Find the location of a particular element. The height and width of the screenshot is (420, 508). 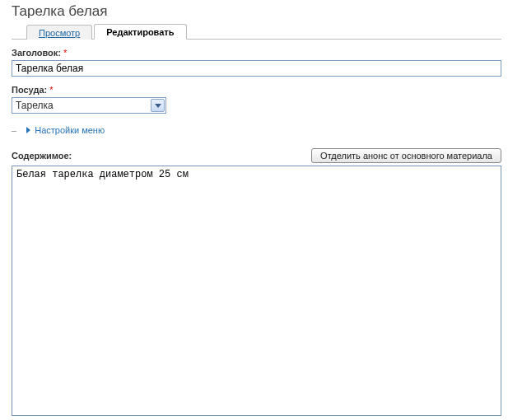

content-label: Содержимое: is located at coordinates (41, 156).